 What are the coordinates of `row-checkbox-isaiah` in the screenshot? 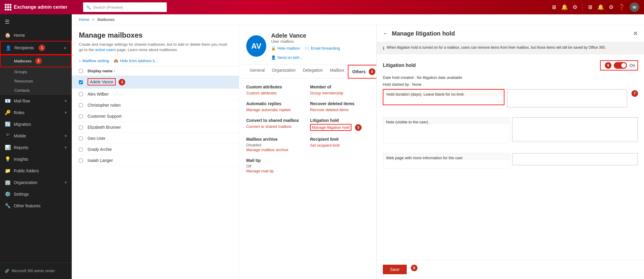 It's located at (81, 161).